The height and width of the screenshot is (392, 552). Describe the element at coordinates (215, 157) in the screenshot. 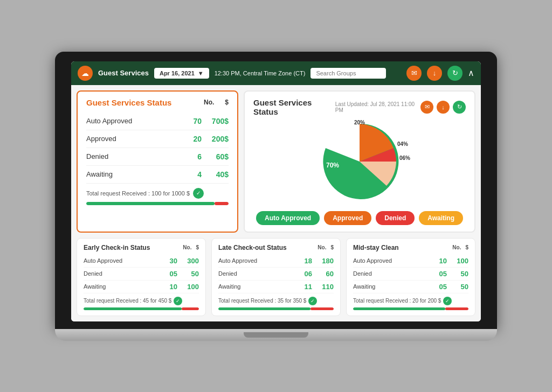

I see `row-dollar: 60$` at that location.